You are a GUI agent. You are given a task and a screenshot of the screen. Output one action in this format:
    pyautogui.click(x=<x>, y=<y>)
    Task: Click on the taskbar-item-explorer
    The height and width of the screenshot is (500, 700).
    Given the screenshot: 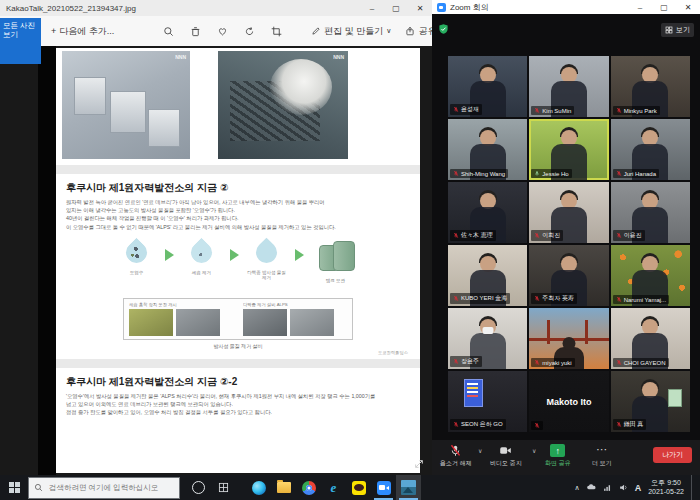 What is the action you would take?
    pyautogui.click(x=284, y=488)
    